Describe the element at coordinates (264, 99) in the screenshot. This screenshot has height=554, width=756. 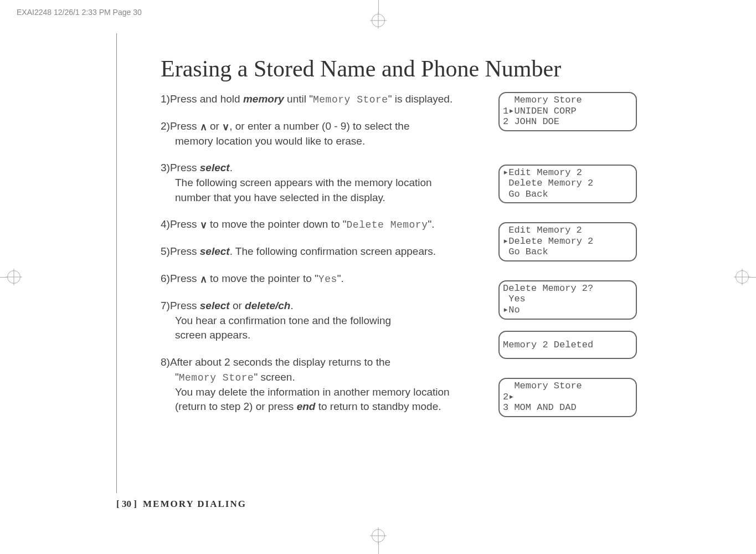
I see `key-memory: memory` at that location.